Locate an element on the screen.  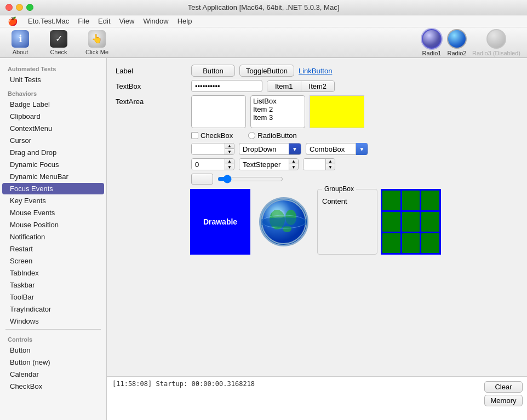
dropdown-arrow: ▼ is located at coordinates (295, 149).